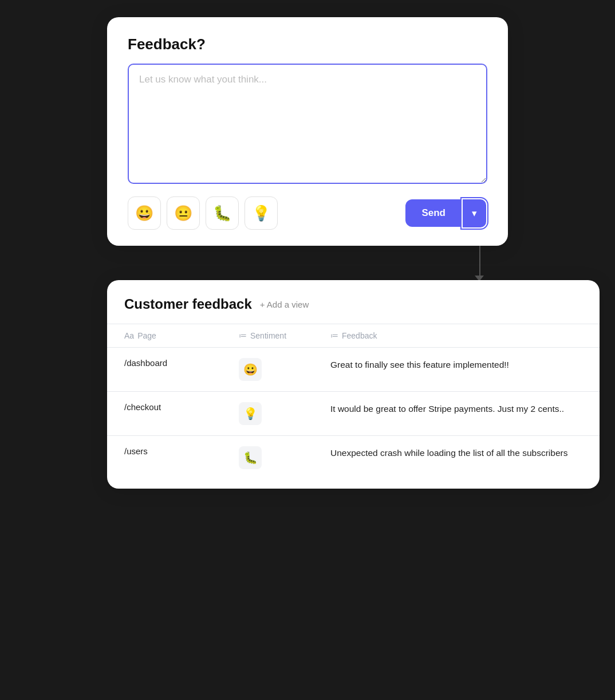  Describe the element at coordinates (353, 458) in the screenshot. I see `table-row: /users🐛Unexpected crash while loading th…` at that location.